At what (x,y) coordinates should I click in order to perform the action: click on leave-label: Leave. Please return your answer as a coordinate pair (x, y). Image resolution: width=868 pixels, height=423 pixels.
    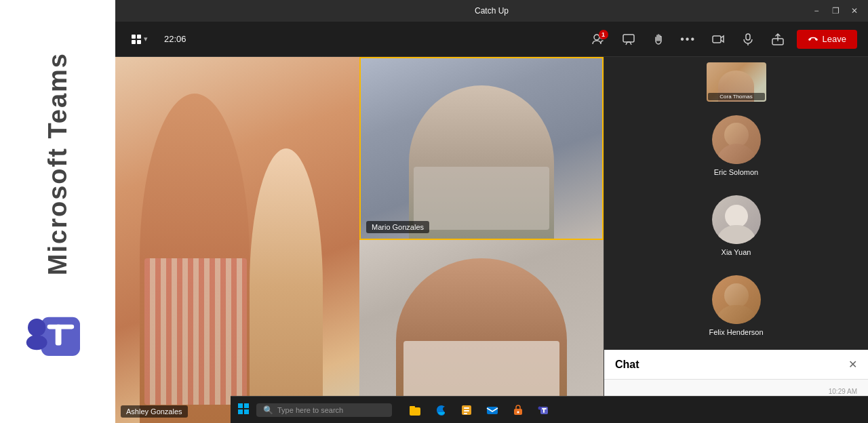
    Looking at the image, I should click on (834, 39).